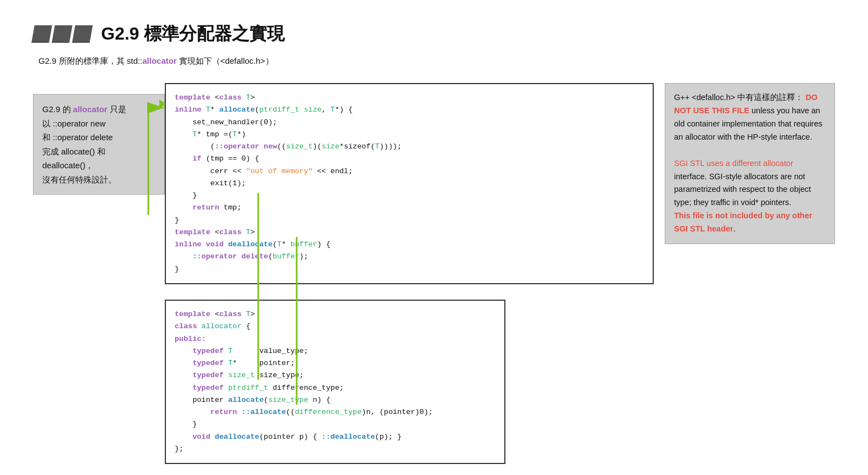 The height and width of the screenshot is (475, 868). What do you see at coordinates (179, 449) in the screenshot?
I see `cb-line-12: };` at bounding box center [179, 449].